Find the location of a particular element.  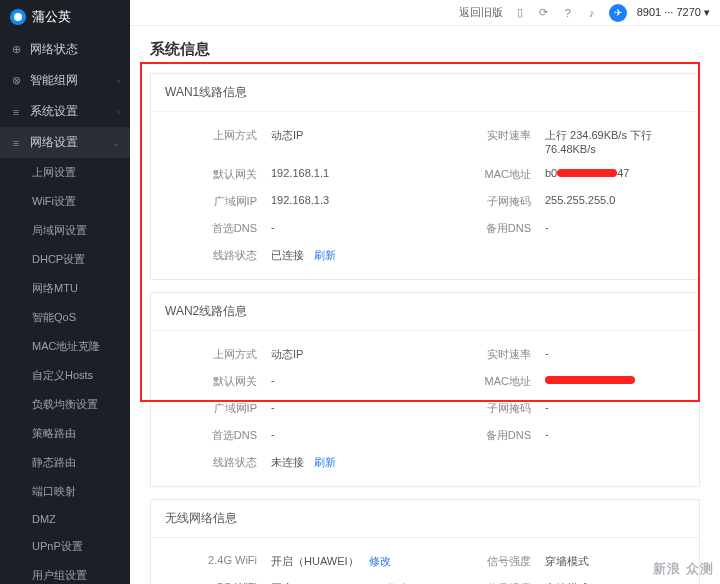

sidebar-item-1: ⊗智能组网› is located at coordinates (65, 80).